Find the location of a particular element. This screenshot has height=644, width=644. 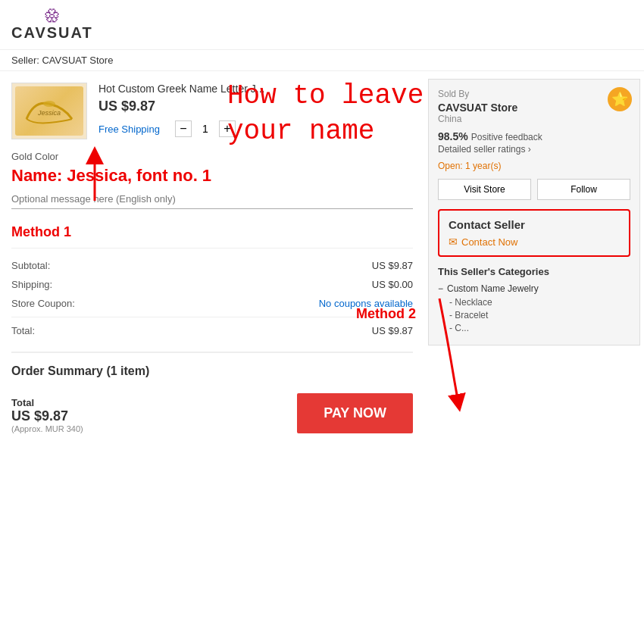

store-actions: Visit Store Follow is located at coordinates (534, 189).